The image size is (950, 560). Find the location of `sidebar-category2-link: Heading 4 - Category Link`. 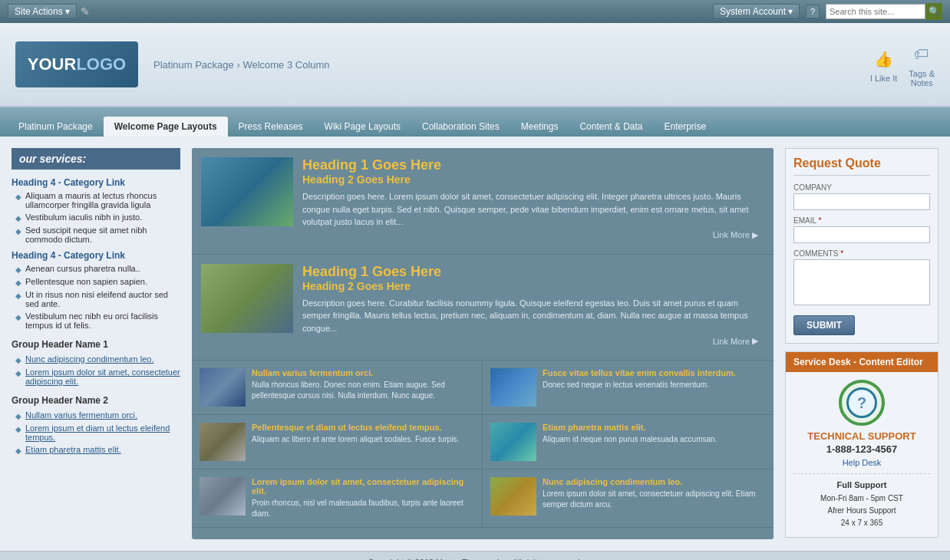

sidebar-category2-link: Heading 4 - Category Link is located at coordinates (96, 255).